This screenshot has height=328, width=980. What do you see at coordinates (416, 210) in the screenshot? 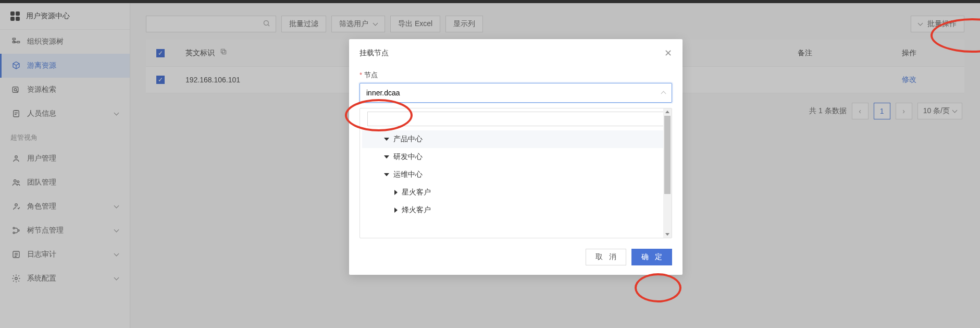
I see `tree-node-label: 烽火客户` at bounding box center [416, 210].